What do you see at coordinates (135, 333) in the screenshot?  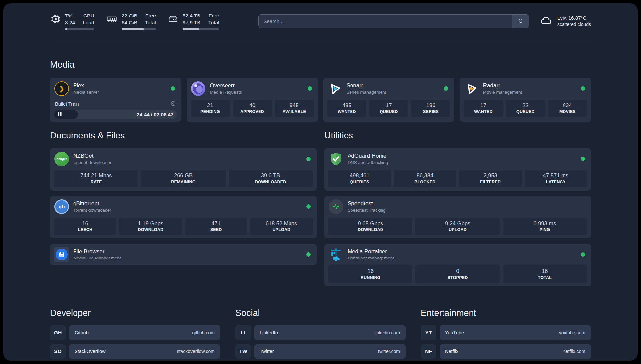 I see `bookmark-github: GH Github github.com` at bounding box center [135, 333].